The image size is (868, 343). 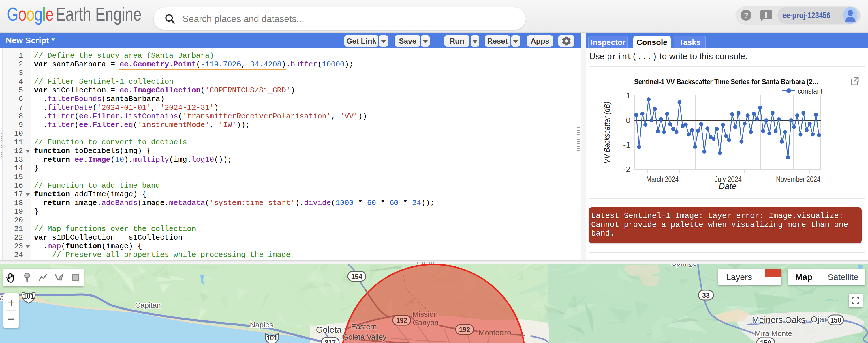 What do you see at coordinates (662, 179) in the screenshot?
I see `svg-text: March 2024` at bounding box center [662, 179].